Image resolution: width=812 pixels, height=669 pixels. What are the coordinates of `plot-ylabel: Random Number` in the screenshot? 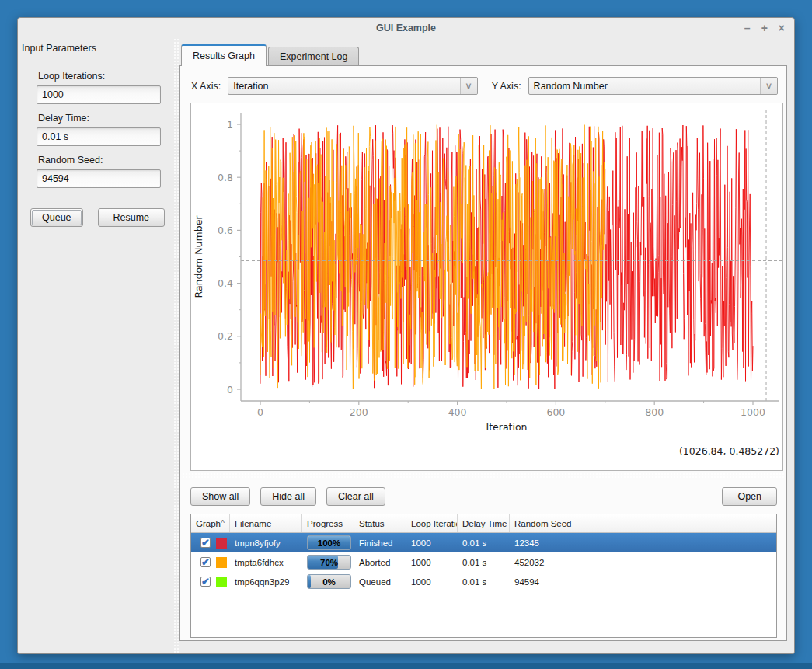 It's located at (199, 256).